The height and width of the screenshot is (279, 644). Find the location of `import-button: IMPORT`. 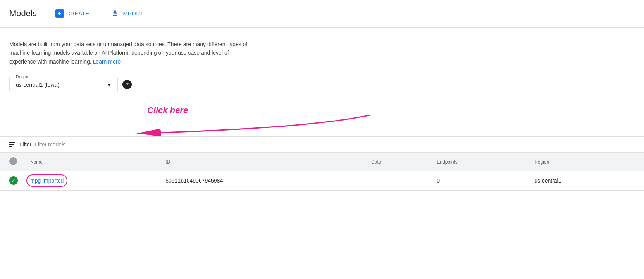

import-button: IMPORT is located at coordinates (127, 14).